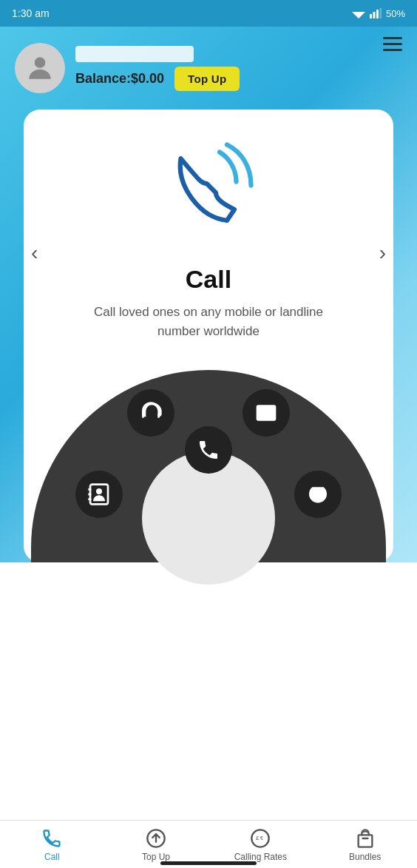 Image resolution: width=417 pixels, height=868 pixels. I want to click on tab-bundles: Bundles, so click(365, 845).